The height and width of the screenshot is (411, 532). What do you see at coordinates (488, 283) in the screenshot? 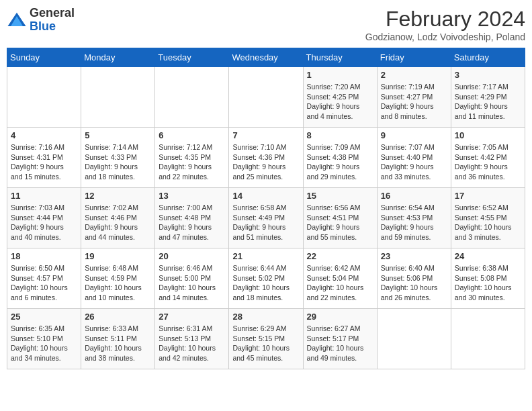
I see `day-info: Sunrise: 6:38 AM Sunset: 5:08 PM Dayligh…` at bounding box center [488, 283].